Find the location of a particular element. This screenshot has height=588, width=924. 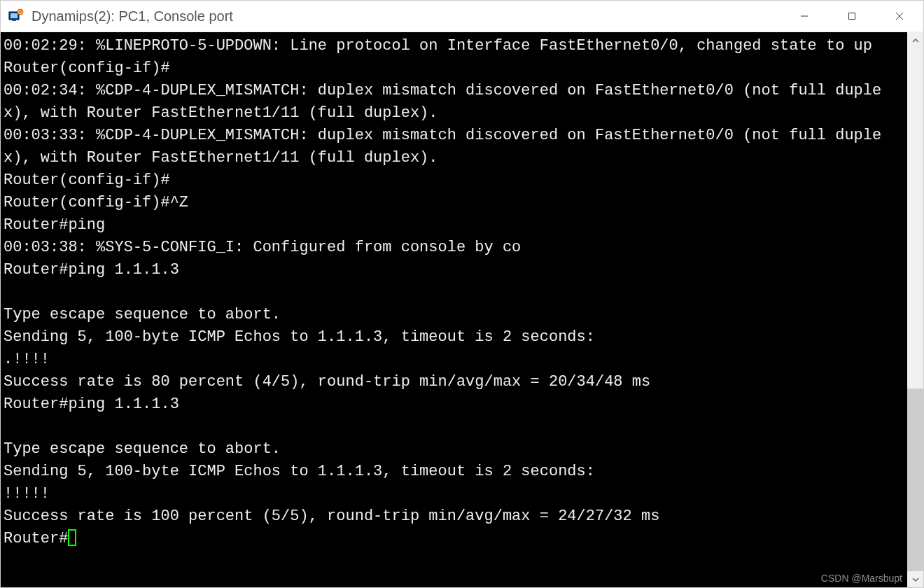

terminal-line: Router#ping is located at coordinates (454, 225).